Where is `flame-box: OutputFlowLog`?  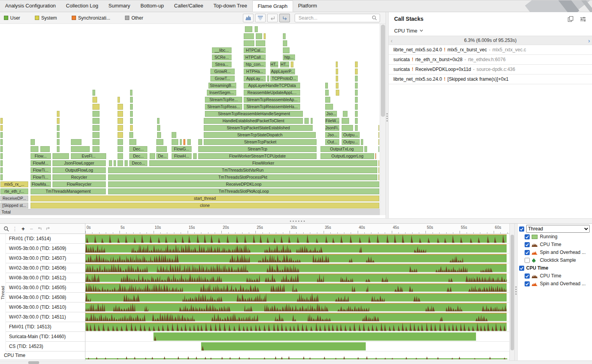
flame-box: OutputFlowLog is located at coordinates (79, 170).